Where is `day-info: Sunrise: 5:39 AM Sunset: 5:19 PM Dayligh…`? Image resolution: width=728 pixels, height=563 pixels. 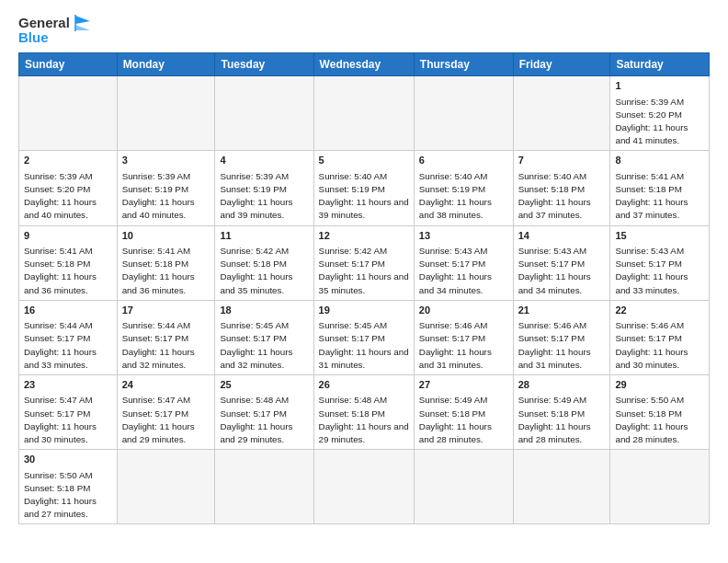
day-info: Sunrise: 5:39 AM Sunset: 5:19 PM Dayligh… is located at coordinates (264, 197).